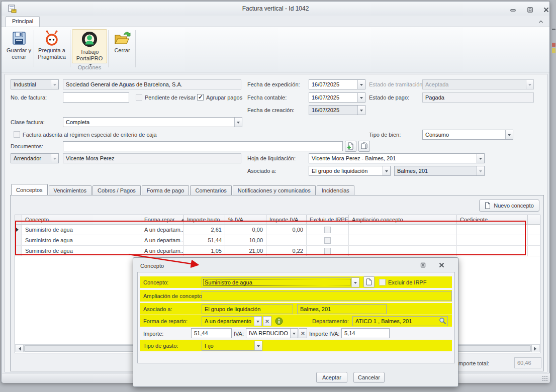  Describe the element at coordinates (277, 251) in the screenshot. I see `grid-row-3: Suministro de agua A un departam... 1,05…` at that location.